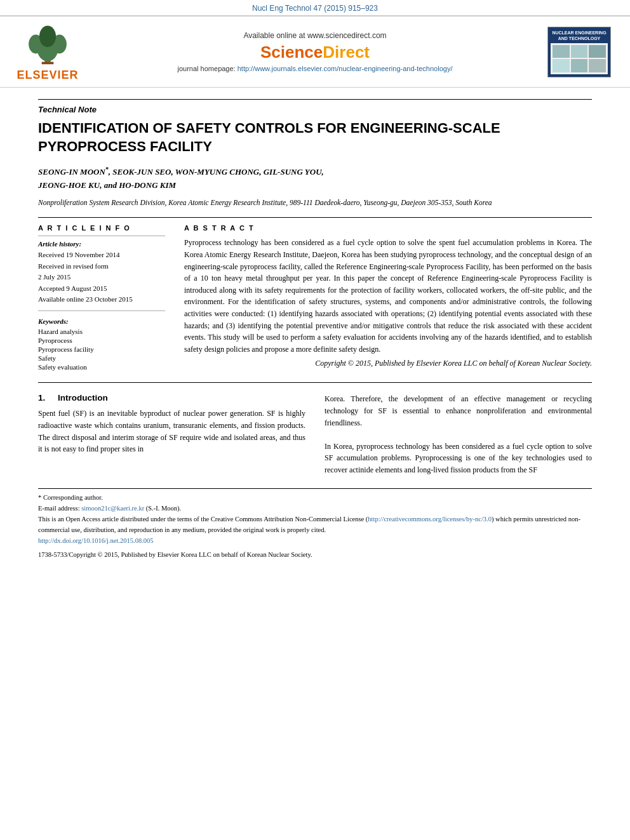 The height and width of the screenshot is (840, 630). Describe the element at coordinates (102, 288) in the screenshot. I see `history-accepted: Accepted 9 August 2015` at that location.